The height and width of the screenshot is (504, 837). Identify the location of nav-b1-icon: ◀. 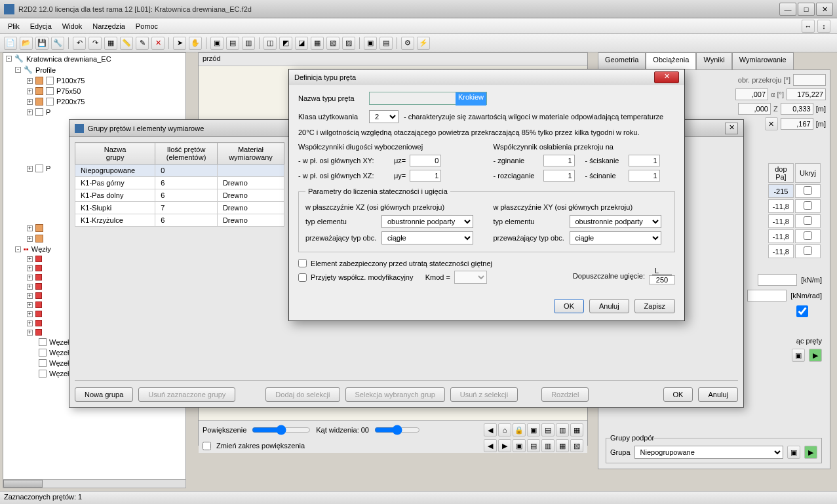
(490, 446).